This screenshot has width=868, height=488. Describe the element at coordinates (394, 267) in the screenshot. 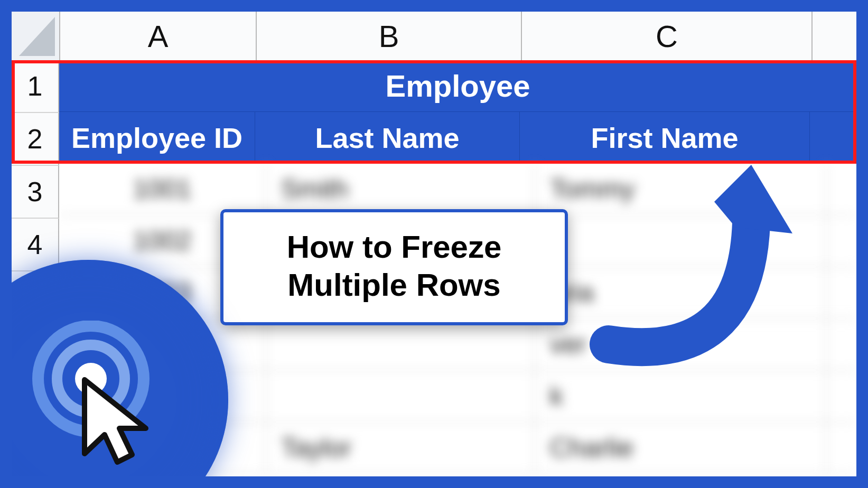

I see `caption-callout: How to Freeze Multiple Rows` at that location.